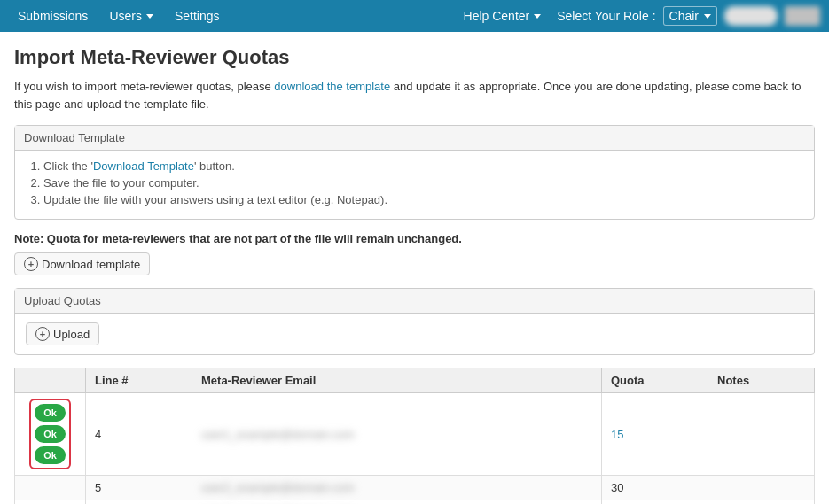 This screenshot has width=829, height=504. What do you see at coordinates (43, 334) in the screenshot?
I see `upload-circle-icon: +` at bounding box center [43, 334].